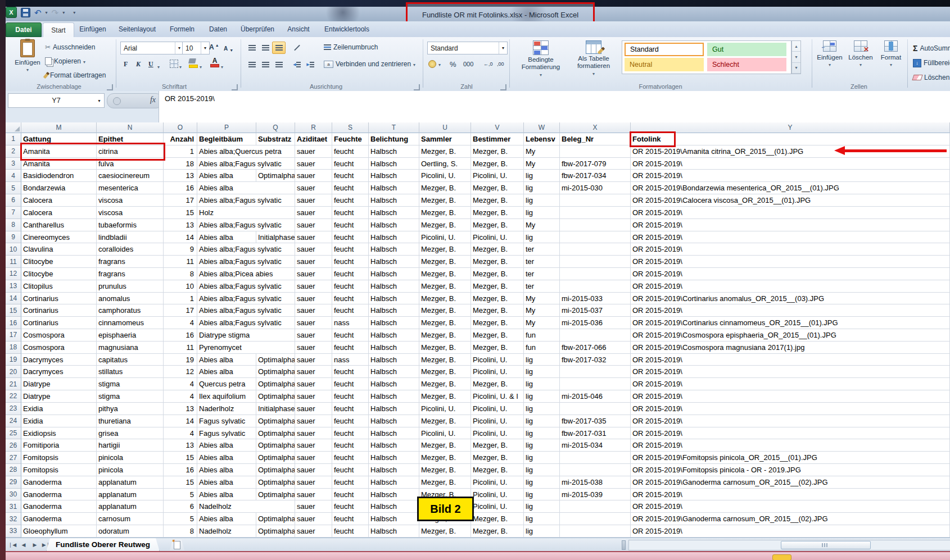 This screenshot has width=950, height=560. What do you see at coordinates (64, 12) in the screenshot?
I see `redo-dropdown-icon: ▾` at bounding box center [64, 12].